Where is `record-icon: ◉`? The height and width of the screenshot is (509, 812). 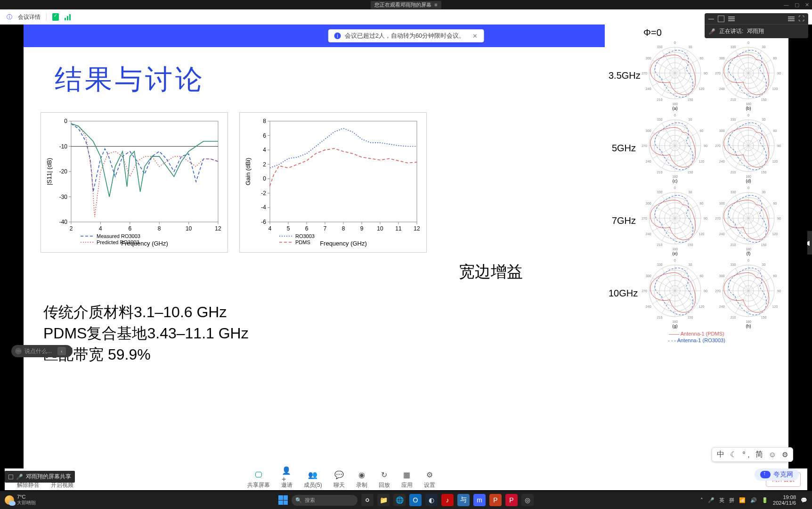 record-icon: ◉ is located at coordinates (362, 475).